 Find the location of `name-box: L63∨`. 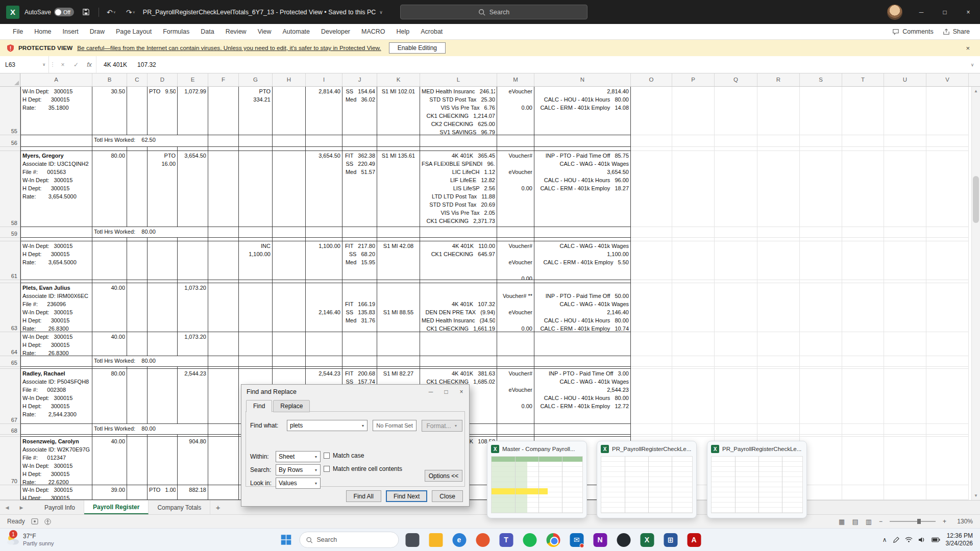

name-box: L63∨ is located at coordinates (24, 64).